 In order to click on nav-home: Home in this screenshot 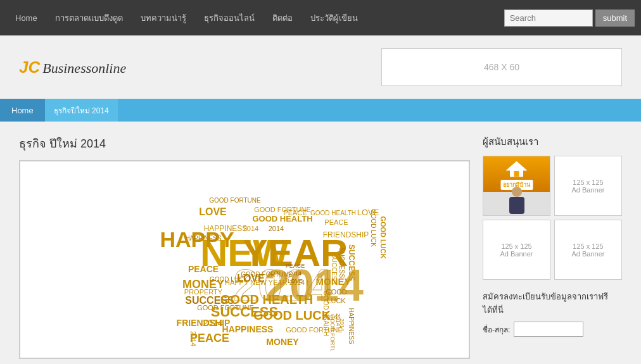, I will do `click(27, 18)`.